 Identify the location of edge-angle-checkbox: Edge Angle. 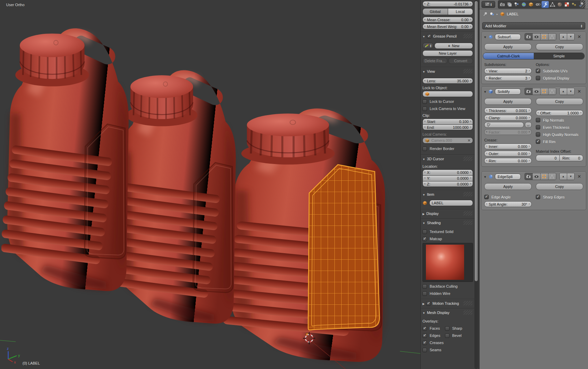
(508, 197).